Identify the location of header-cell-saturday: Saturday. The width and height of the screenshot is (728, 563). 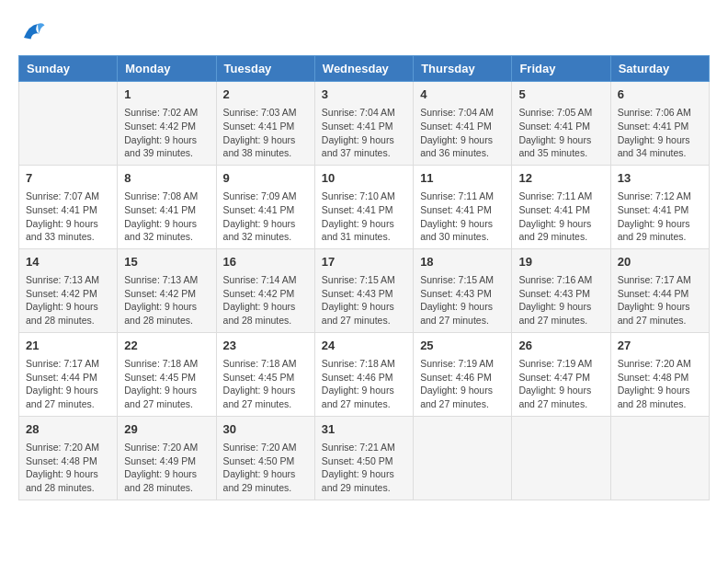
(660, 69).